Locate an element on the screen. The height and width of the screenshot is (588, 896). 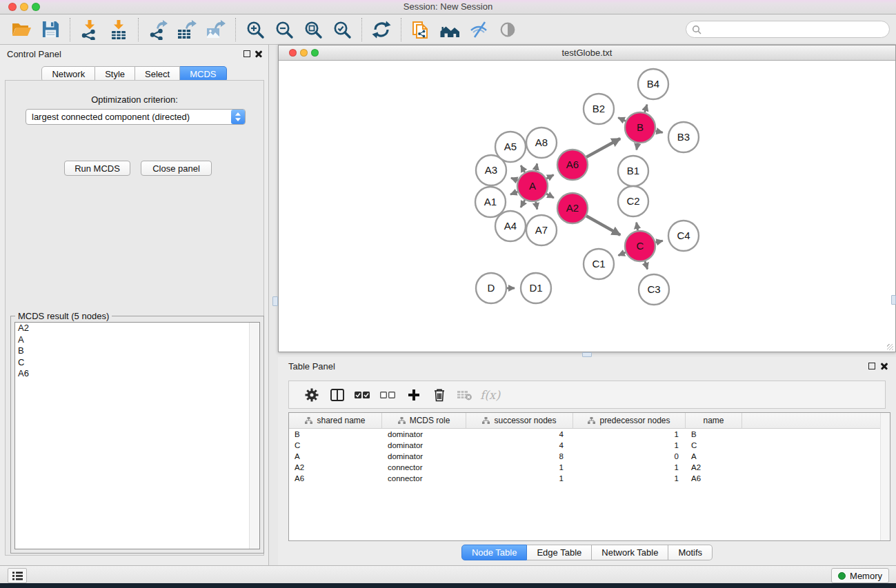
table-row: Bdominator41B is located at coordinates (589, 434).